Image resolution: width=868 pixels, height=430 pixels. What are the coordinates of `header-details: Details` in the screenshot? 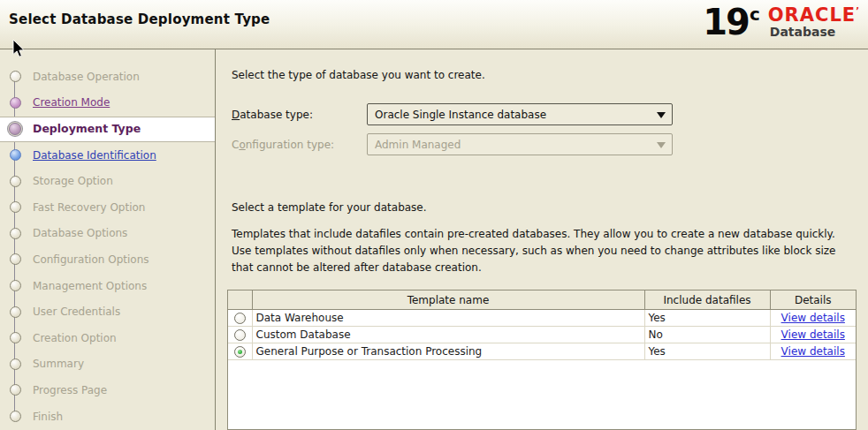 It's located at (813, 300).